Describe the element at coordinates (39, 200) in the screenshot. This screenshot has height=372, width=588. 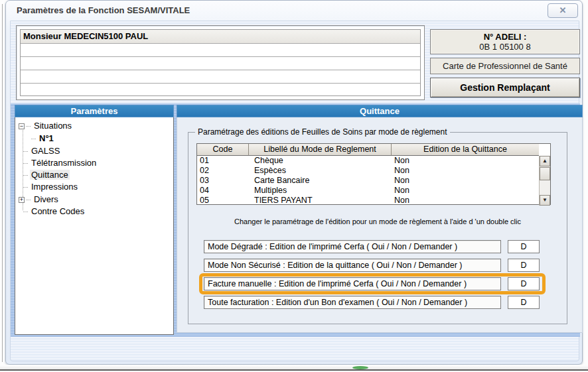
I see `tree-item-divers: +Divers` at that location.